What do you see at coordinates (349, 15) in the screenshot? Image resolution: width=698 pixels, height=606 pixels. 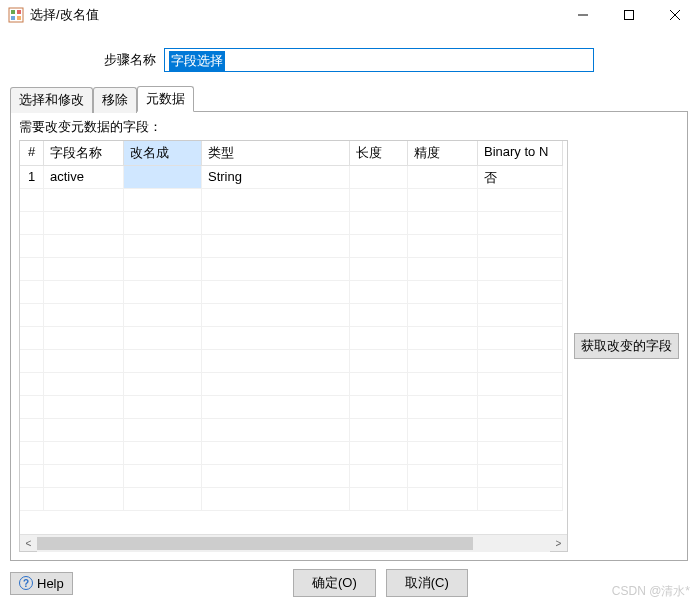 I see `titlebar: 选择/改名值` at bounding box center [349, 15].